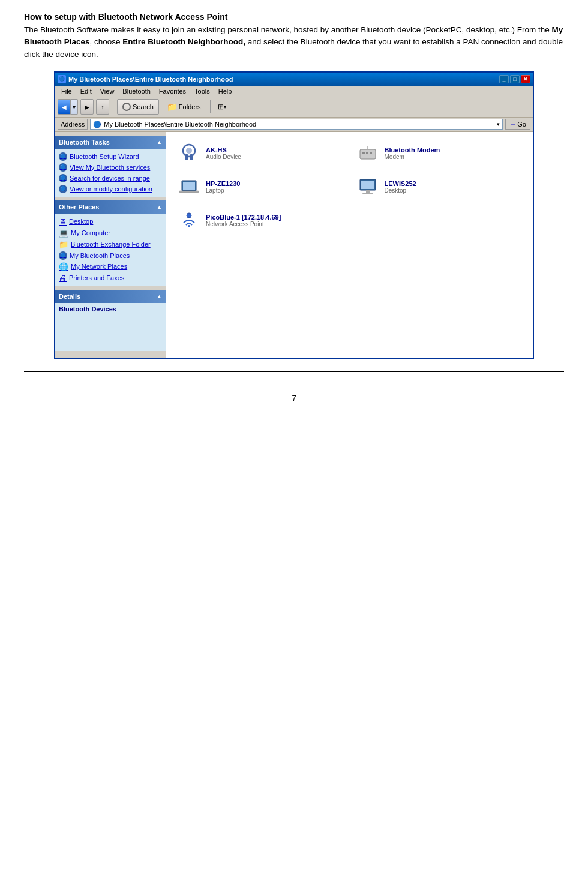 Image resolution: width=588 pixels, height=874 pixels. I want to click on setup-icon: 🔵, so click(63, 157).